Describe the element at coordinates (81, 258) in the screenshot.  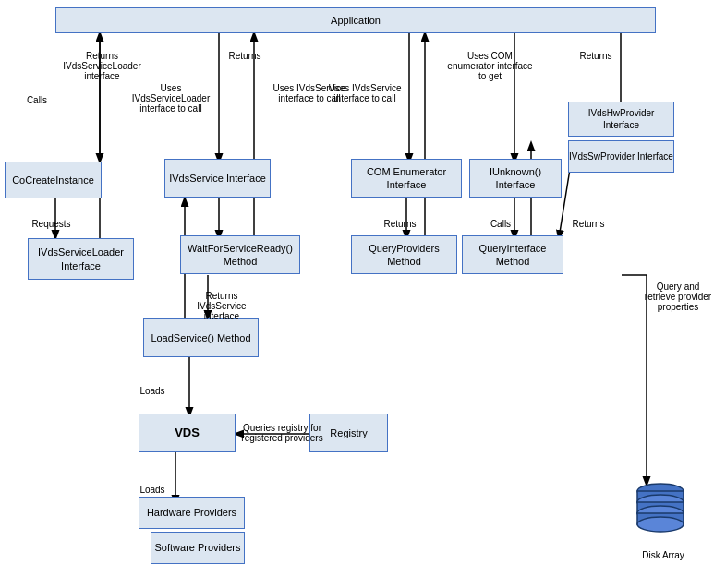
I see `ivdsServiceLoader-box: IVdsServiceLoader Interface` at that location.